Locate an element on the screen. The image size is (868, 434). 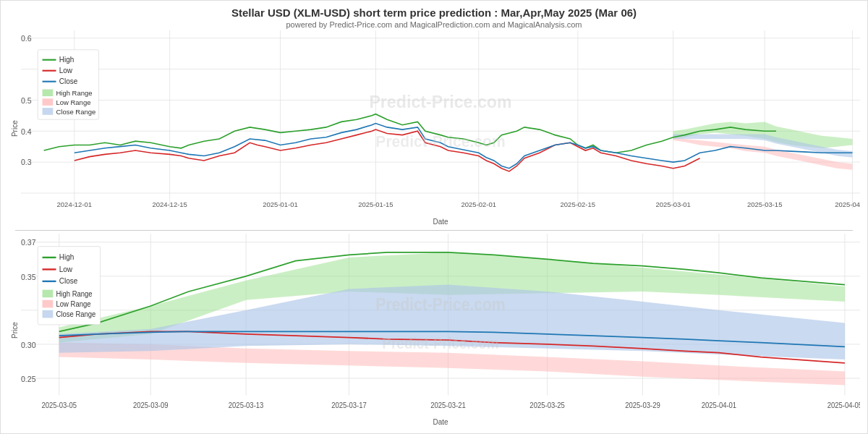
bottom-x-label: Date is located at coordinates (441, 422).